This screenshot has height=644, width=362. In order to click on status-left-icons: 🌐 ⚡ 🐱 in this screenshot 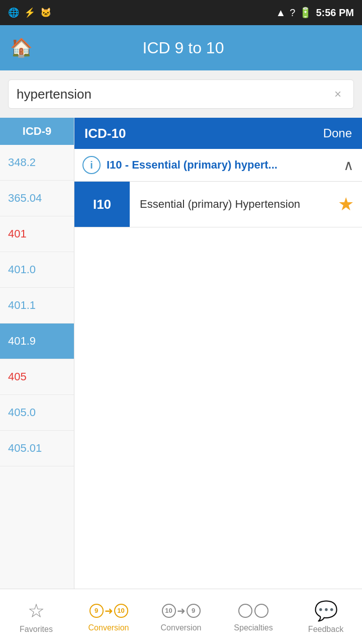, I will do `click(30, 13)`.